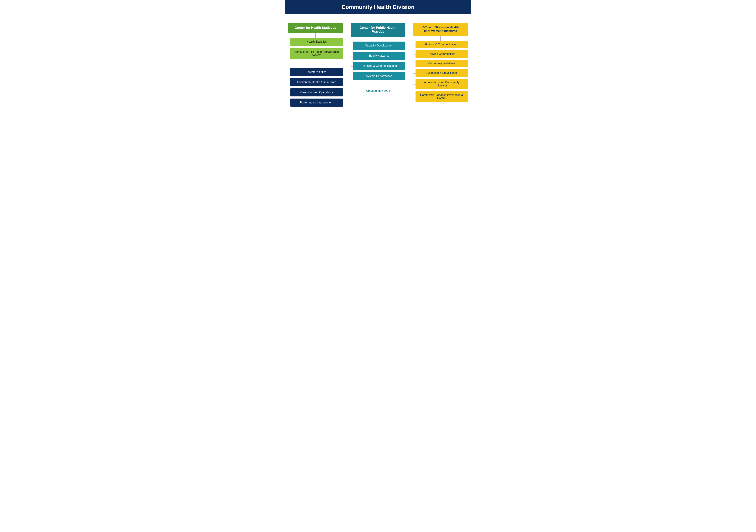 This screenshot has height=532, width=756. Describe the element at coordinates (379, 77) in the screenshot. I see `list-item: System Performance` at that location.